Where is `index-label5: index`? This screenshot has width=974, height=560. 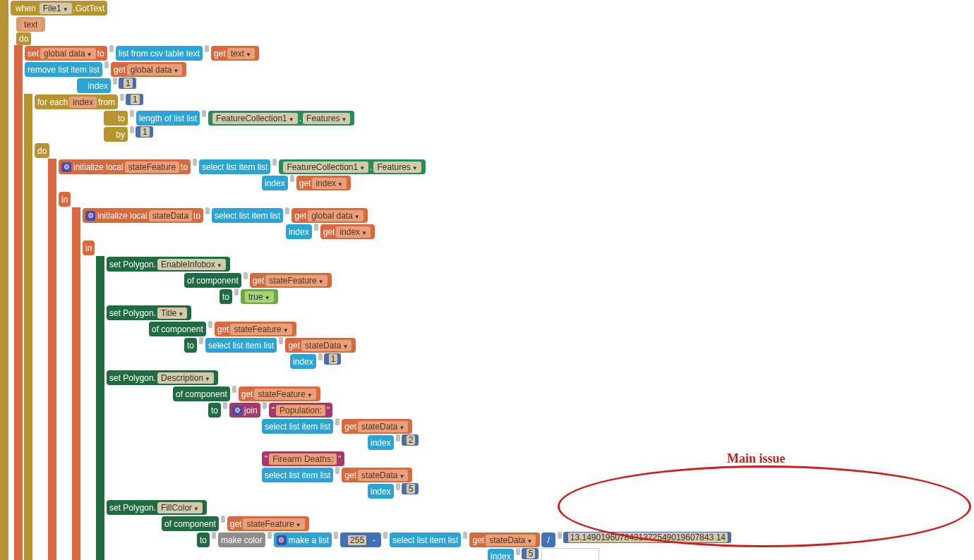 index-label5: index is located at coordinates (381, 443).